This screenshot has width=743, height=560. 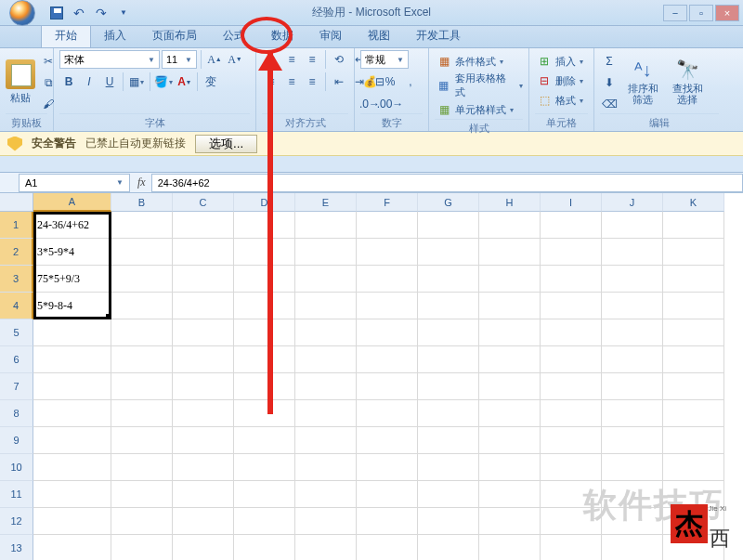 I want to click on underline-button: U, so click(x=110, y=82).